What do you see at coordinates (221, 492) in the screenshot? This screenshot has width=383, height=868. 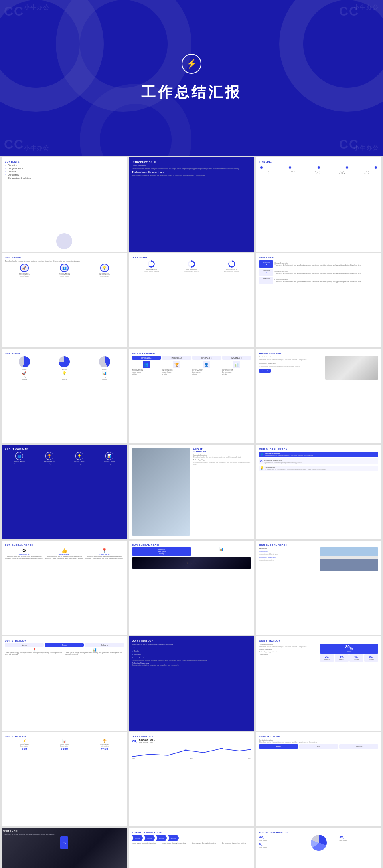 I see `about4-text: ABOUTCOMPANY Contact Information Therefo…` at bounding box center [221, 492].